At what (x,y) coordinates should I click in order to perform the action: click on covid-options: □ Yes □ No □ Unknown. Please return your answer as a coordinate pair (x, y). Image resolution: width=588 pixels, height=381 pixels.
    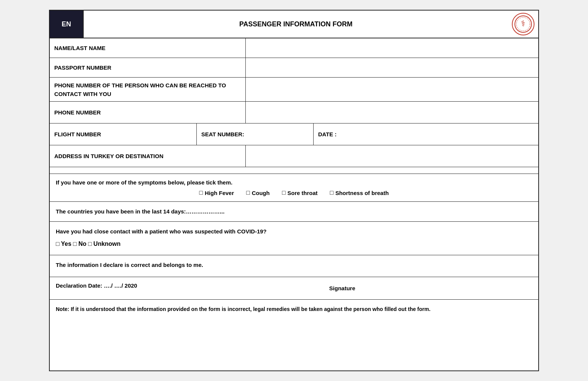
    Looking at the image, I should click on (294, 244).